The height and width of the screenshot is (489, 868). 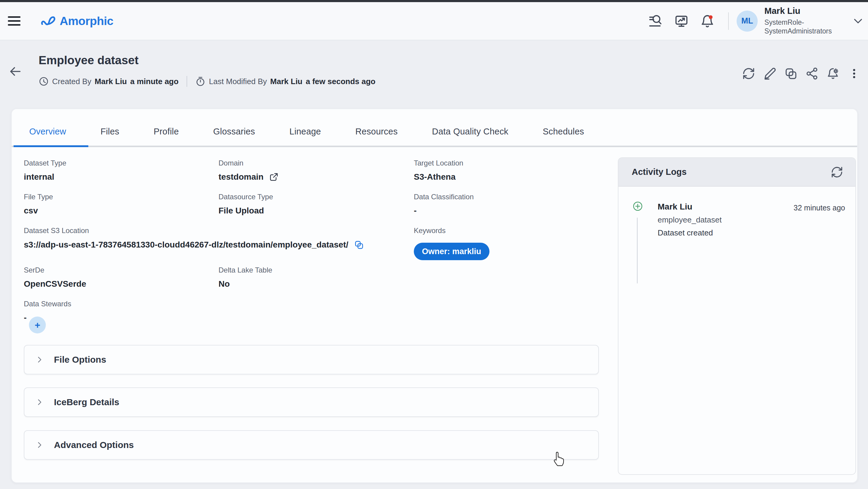 I want to click on field-label: Keywords, so click(x=452, y=231).